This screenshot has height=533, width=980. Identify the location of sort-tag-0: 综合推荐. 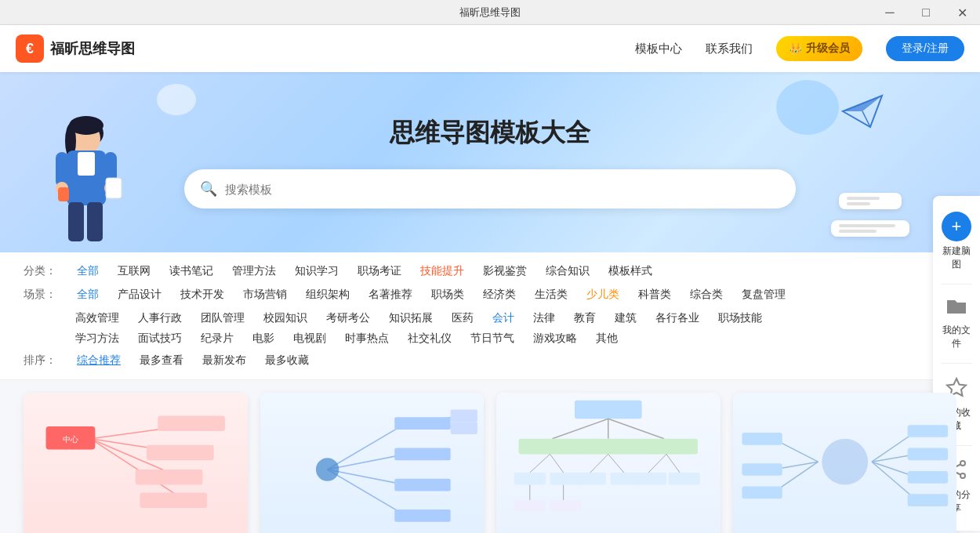
(99, 361).